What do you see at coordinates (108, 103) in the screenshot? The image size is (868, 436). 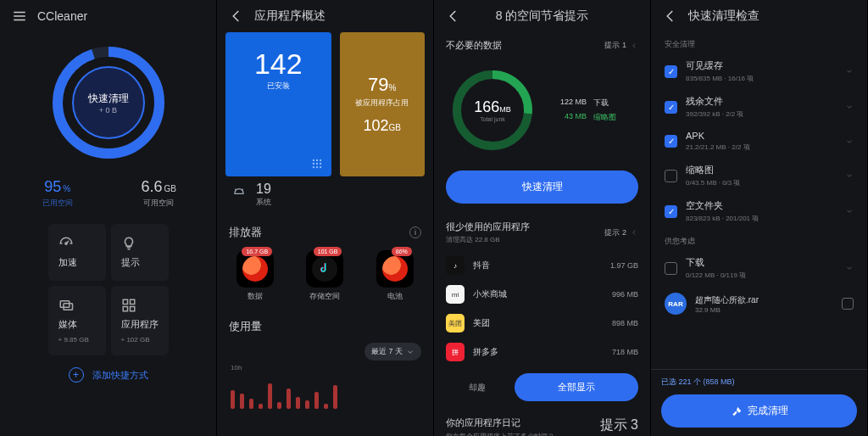 I see `quick-clean-ring: 快速清理 + 0 B` at bounding box center [108, 103].